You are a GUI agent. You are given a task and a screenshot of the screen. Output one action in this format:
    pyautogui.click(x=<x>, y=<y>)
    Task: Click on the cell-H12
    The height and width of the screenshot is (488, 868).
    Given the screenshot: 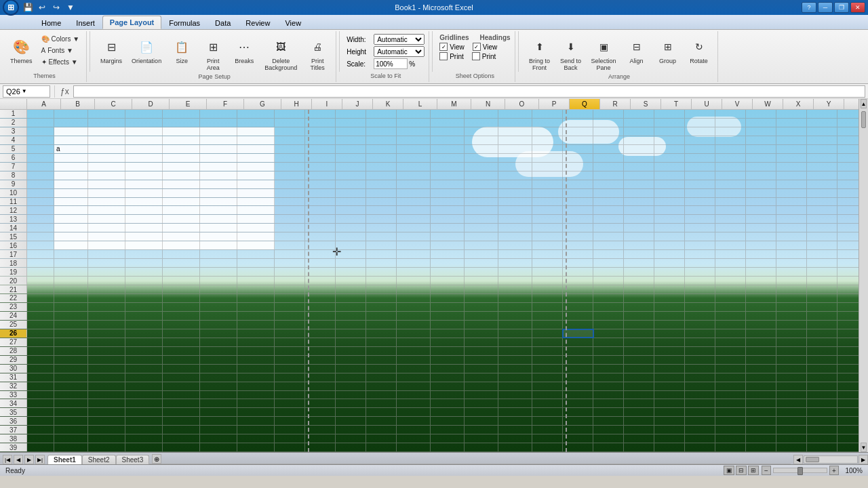 What is the action you would take?
    pyautogui.click(x=290, y=210)
    